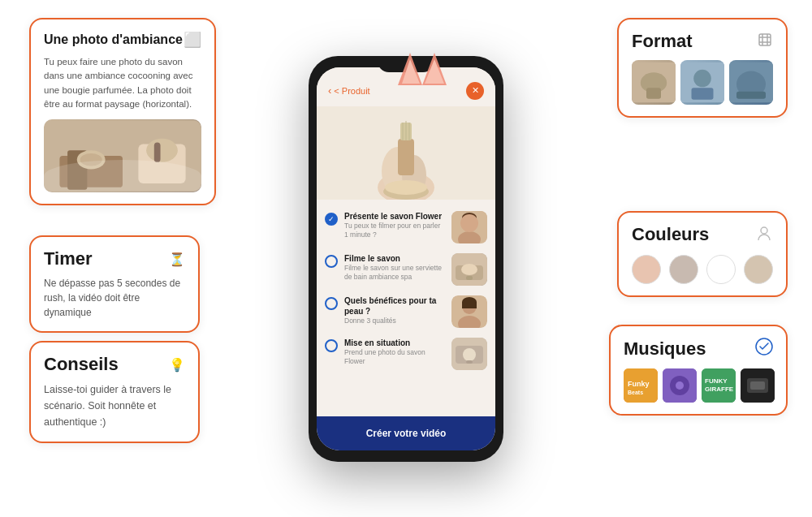 The image size is (812, 517). Describe the element at coordinates (114, 406) in the screenshot. I see `conseils-desc: Laisse-toi guider à travers le scénario.…` at that location.